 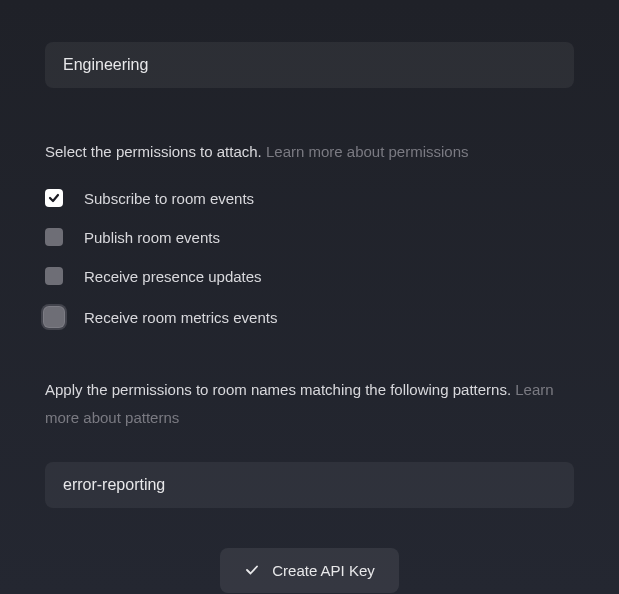 What do you see at coordinates (324, 570) in the screenshot?
I see `create-button-label: Create API Key` at bounding box center [324, 570].